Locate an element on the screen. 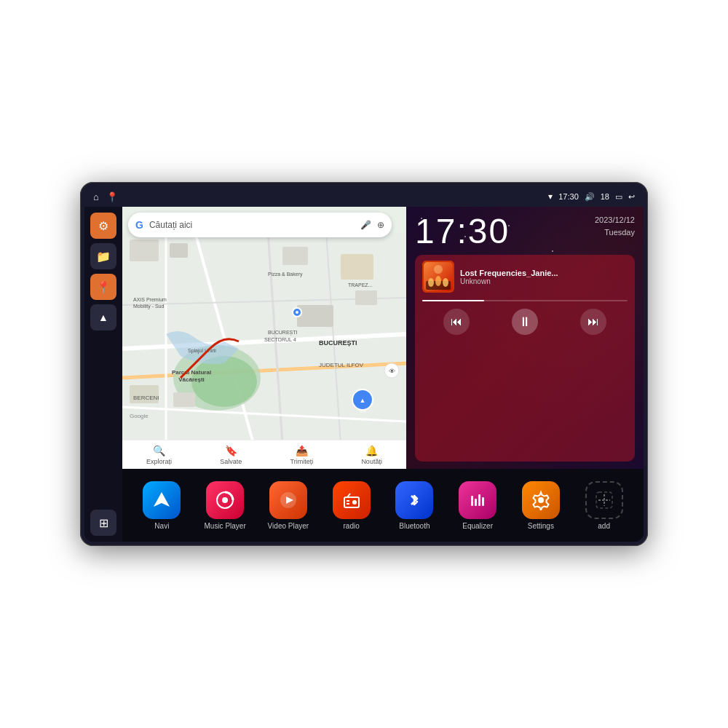 Image resolution: width=728 pixels, height=728 pixels. pause-button: ⏸ is located at coordinates (525, 322).